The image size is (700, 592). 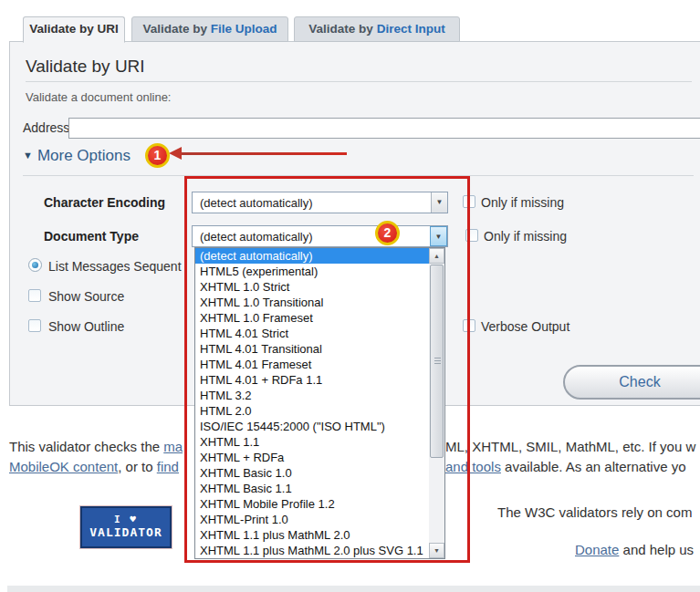 I want to click on charset-only-if-missing-checkbox, so click(x=469, y=202).